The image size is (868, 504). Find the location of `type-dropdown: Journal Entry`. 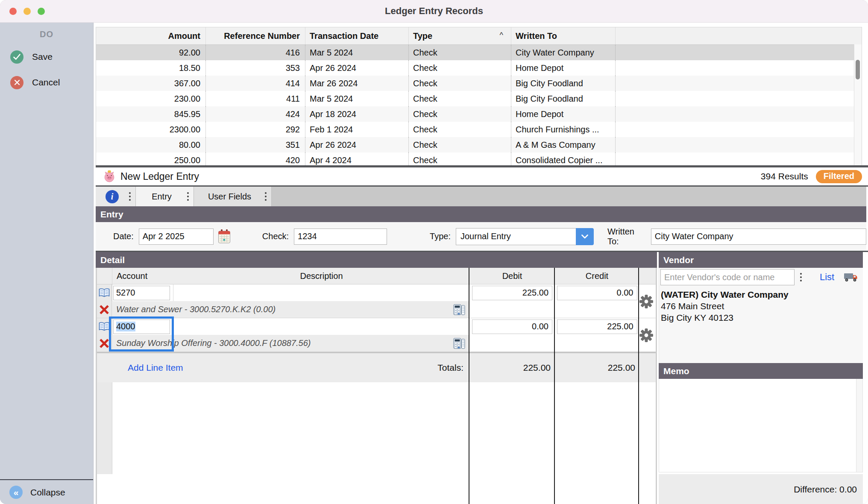

type-dropdown: Journal Entry is located at coordinates (525, 237).